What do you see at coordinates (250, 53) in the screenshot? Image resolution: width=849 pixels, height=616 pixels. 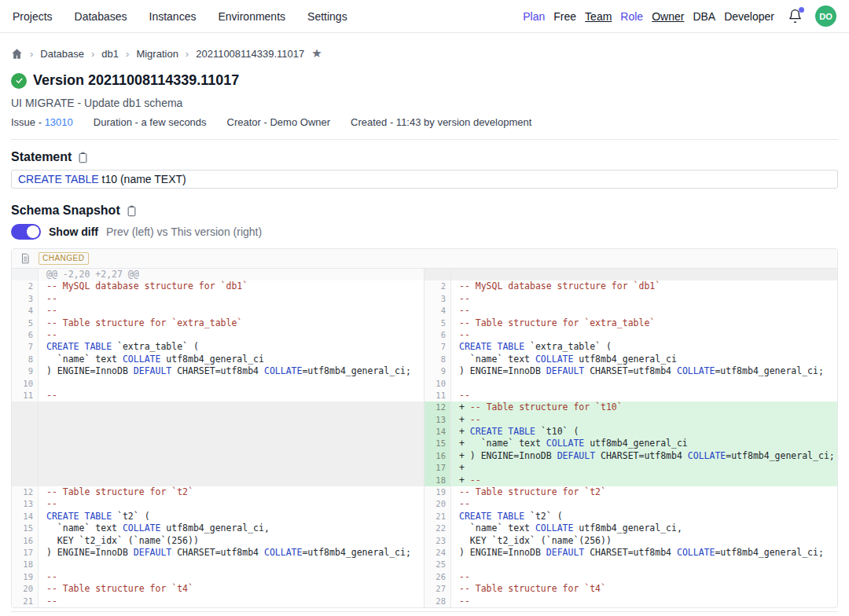 I see `breadcrumb-item: 20211008114339.11017` at bounding box center [250, 53].